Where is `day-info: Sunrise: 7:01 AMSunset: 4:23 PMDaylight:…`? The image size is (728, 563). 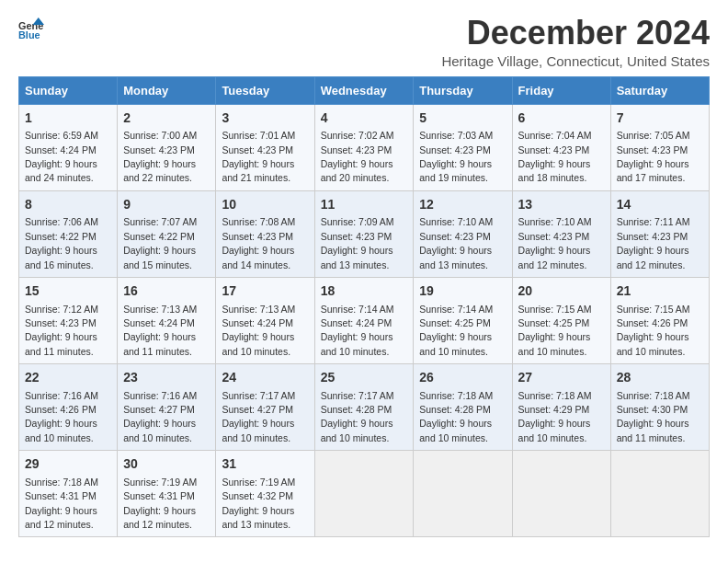
day-info: Sunrise: 7:01 AMSunset: 4:23 PMDaylight:… is located at coordinates (258, 156).